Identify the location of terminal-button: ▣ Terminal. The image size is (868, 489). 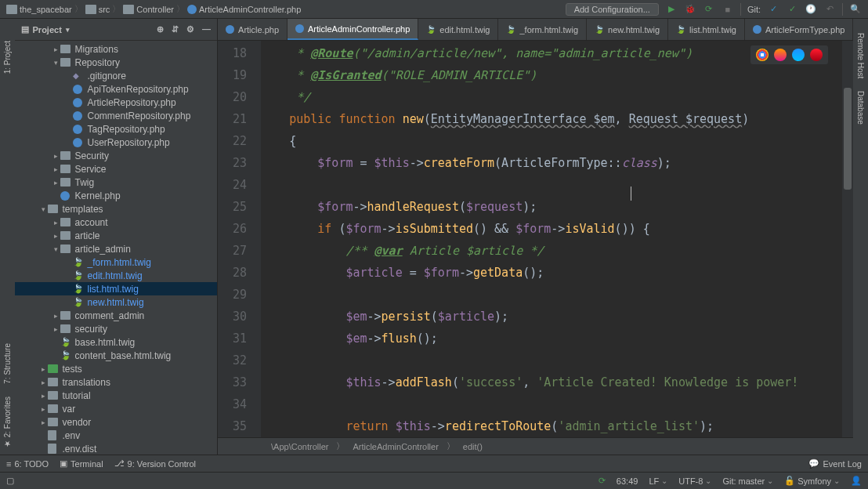
(81, 464).